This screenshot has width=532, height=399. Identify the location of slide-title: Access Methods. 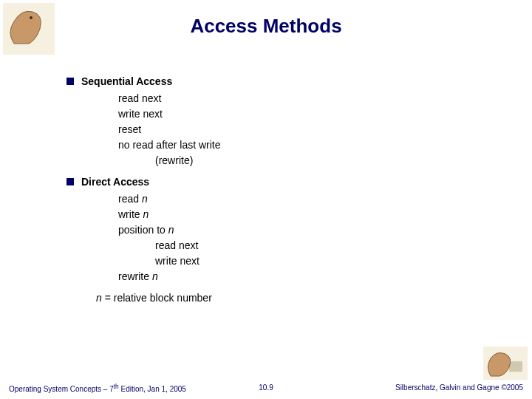
(266, 19).